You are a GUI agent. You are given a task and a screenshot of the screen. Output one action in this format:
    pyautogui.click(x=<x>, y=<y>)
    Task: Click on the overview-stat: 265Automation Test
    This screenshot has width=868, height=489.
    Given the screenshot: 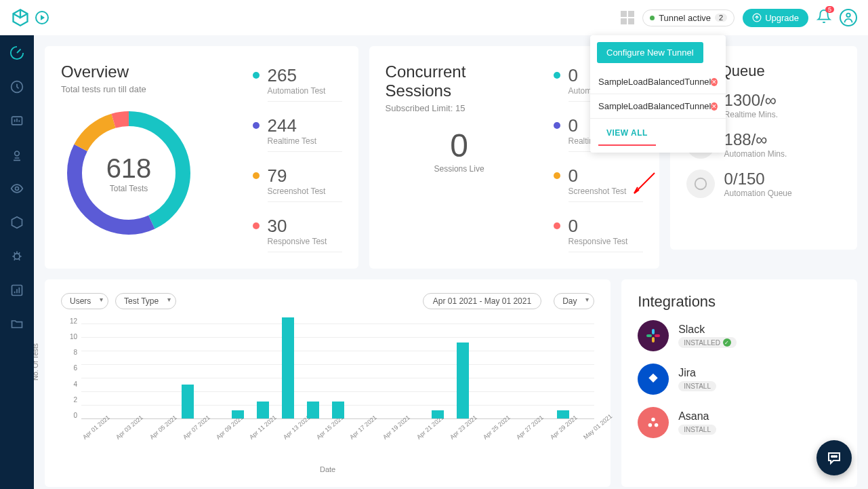 What is the action you would take?
    pyautogui.click(x=297, y=83)
    